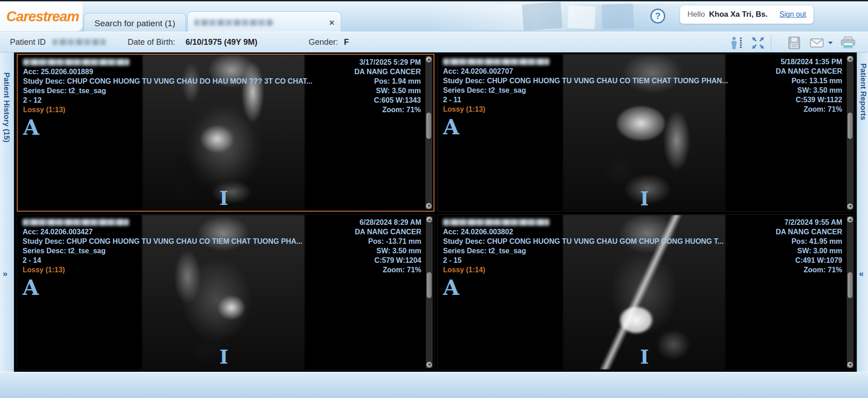  I want to click on zoom-line: Zoom: 71%, so click(387, 109).